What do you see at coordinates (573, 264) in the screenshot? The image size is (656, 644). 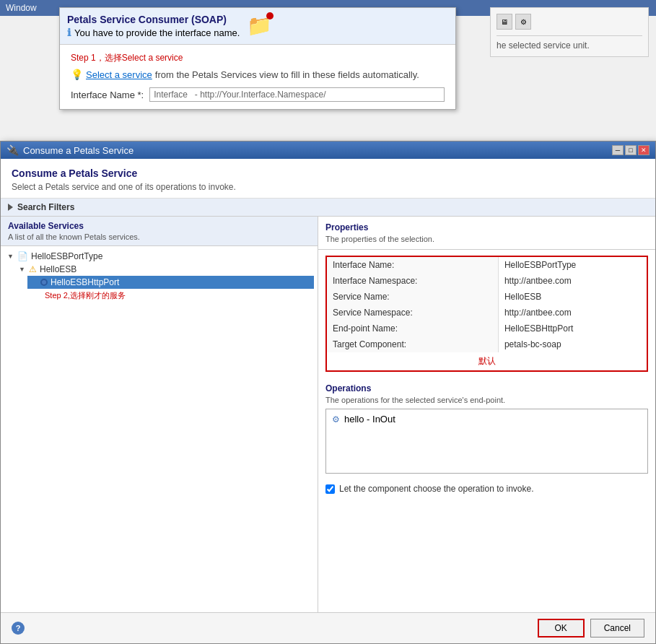 I see `prop-val: HelloESBPortType` at bounding box center [573, 264].